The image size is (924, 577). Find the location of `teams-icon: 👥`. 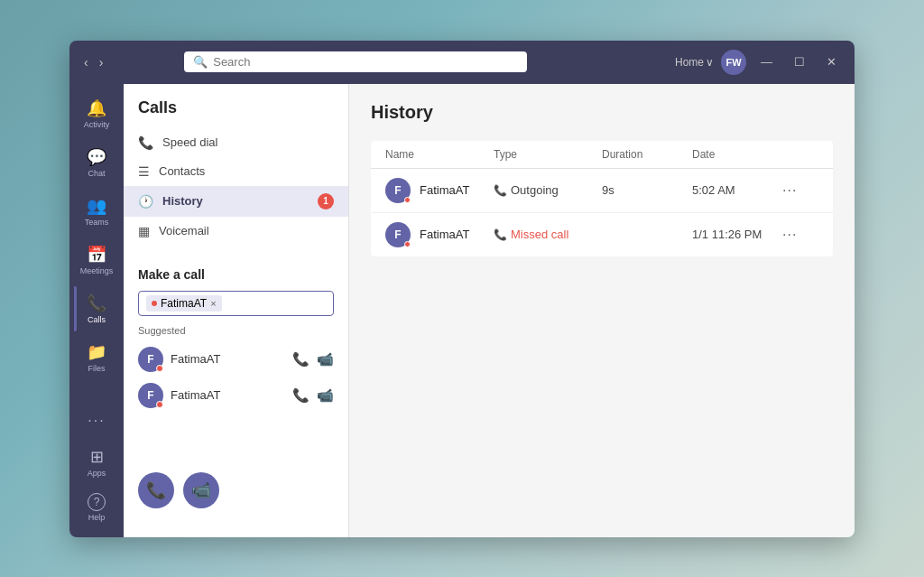

teams-icon: 👥 is located at coordinates (97, 206).